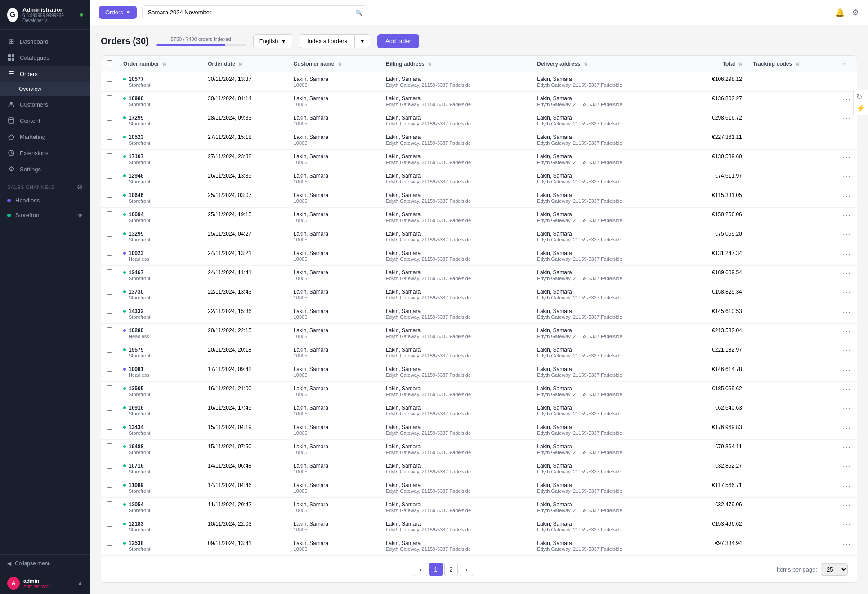 The width and height of the screenshot is (868, 594). What do you see at coordinates (45, 74) in the screenshot?
I see `sidebar-item-orders: Orders` at bounding box center [45, 74].